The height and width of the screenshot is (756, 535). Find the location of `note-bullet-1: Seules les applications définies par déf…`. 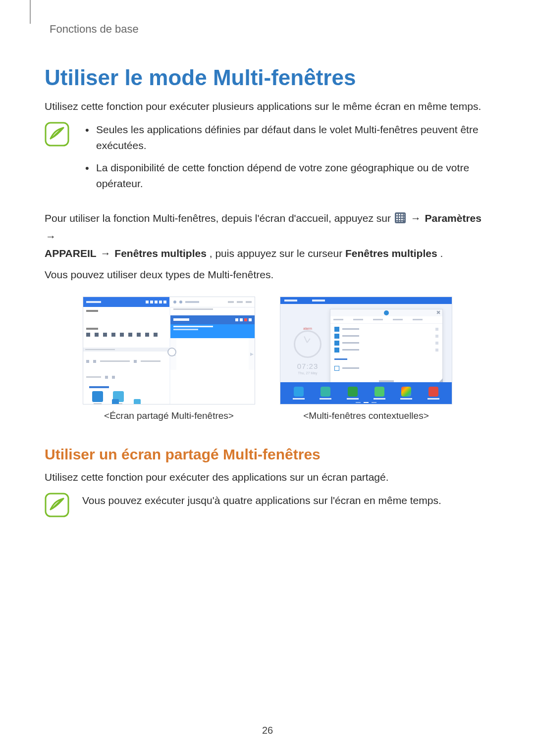

note-bullet-1: Seules les applications définies par déf… is located at coordinates (286, 138).